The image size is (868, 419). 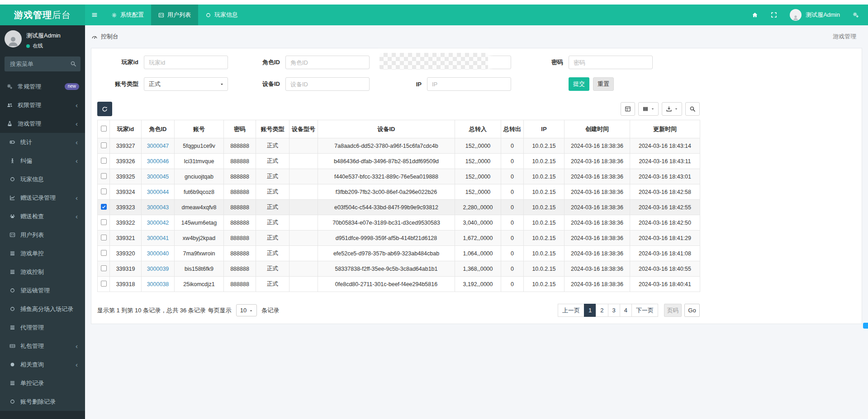 I want to click on page-jump-input, so click(x=673, y=310).